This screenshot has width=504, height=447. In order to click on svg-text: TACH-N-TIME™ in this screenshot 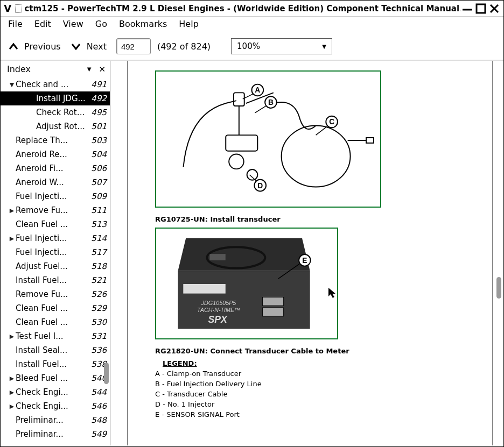, I will do `click(219, 310)`.